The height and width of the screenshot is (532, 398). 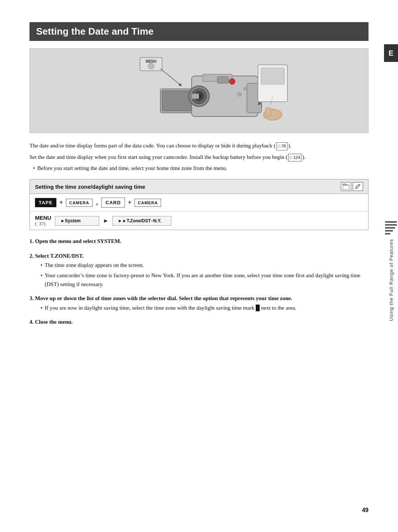 I want to click on description-block: The date and/or time display forms part …, so click(x=199, y=157).